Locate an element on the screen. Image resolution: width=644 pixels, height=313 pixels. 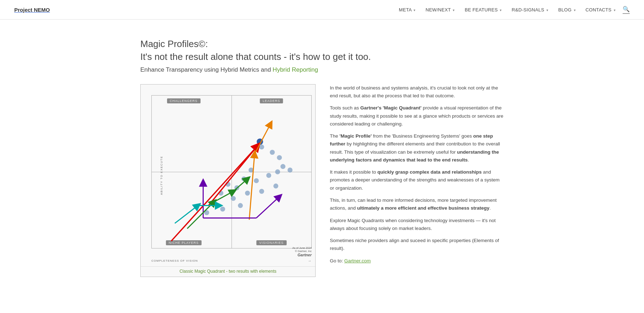
nav-item-meta: META ▾ is located at coordinates (407, 10).